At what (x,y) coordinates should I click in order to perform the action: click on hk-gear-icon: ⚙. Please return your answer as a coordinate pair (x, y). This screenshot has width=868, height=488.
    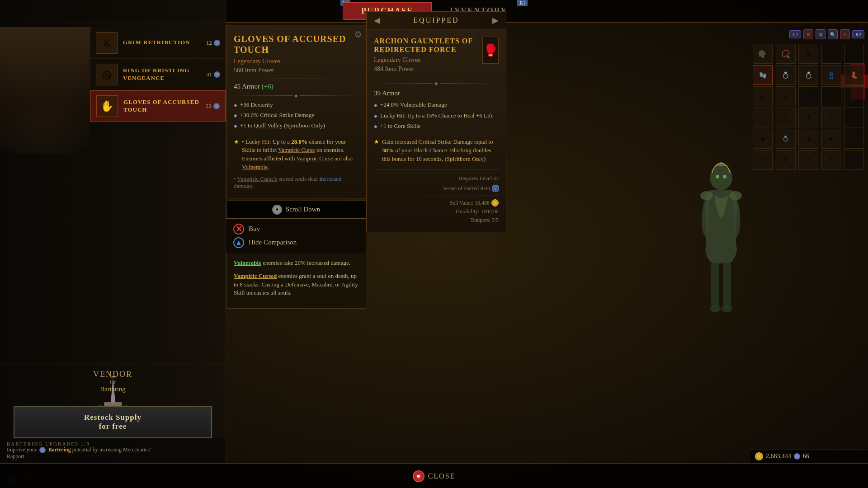
    Looking at the image, I should click on (821, 34).